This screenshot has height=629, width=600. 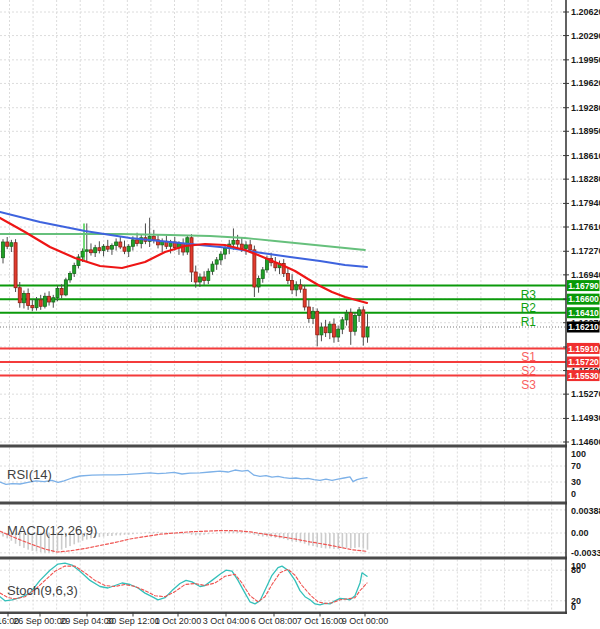 What do you see at coordinates (40, 621) in the screenshot?
I see `time-tick-label: 26 Sep 00:00` at bounding box center [40, 621].